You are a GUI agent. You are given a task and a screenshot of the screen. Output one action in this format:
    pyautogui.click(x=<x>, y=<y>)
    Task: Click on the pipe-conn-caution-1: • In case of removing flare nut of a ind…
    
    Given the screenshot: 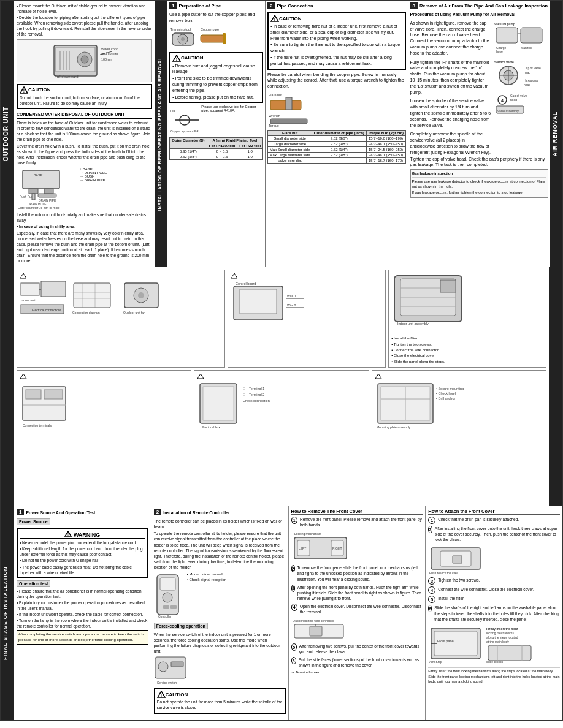 What is the action you would take?
    pyautogui.click(x=337, y=32)
    